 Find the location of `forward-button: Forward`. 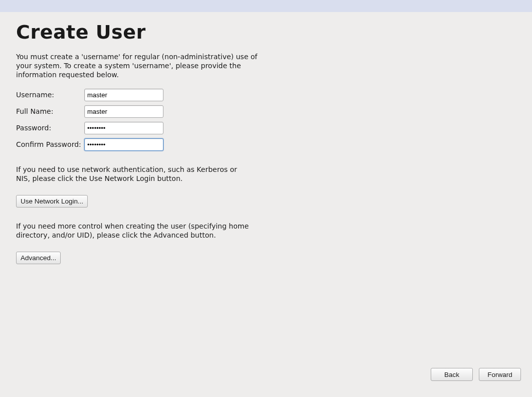

forward-button: Forward is located at coordinates (500, 374).